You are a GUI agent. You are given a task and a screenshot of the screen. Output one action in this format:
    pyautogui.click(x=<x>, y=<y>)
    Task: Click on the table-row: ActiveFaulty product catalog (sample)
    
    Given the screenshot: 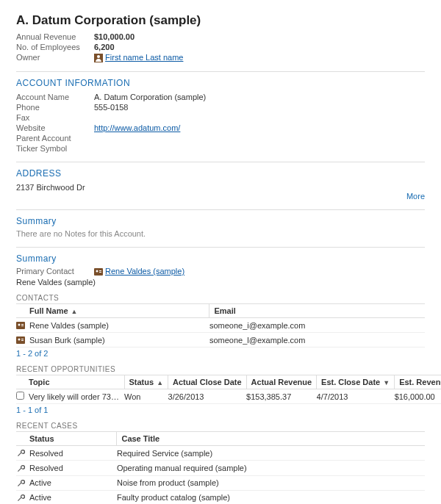 What is the action you would take?
    pyautogui.click(x=220, y=497)
    